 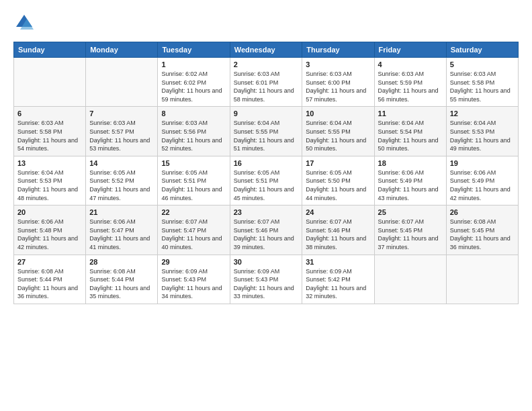 I want to click on day-info: Sunrise: 6:06 AM Sunset: 5:47 PM Dayligh…, so click(x=122, y=234).